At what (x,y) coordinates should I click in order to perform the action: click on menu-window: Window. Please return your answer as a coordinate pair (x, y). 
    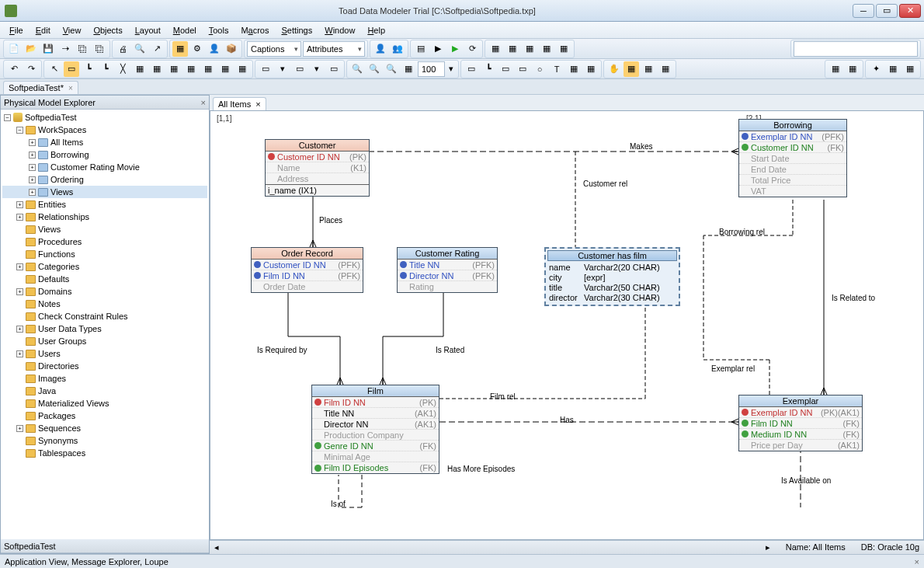
    Looking at the image, I should click on (340, 30).